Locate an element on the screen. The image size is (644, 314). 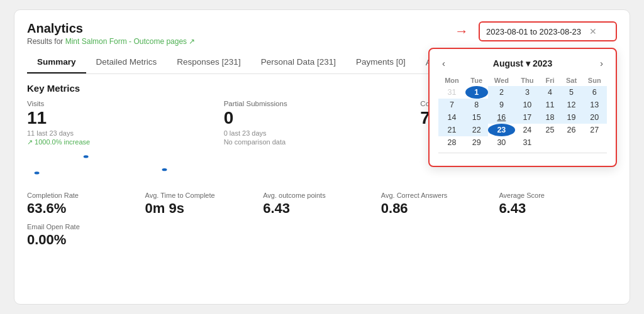
email-metric: Email Open Rate 0.00% is located at coordinates (322, 236).